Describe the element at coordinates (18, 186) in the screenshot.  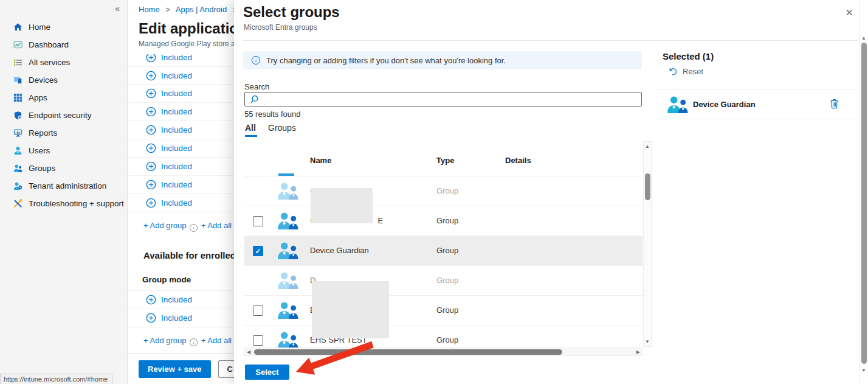
I see `tenant-admin-icon` at that location.